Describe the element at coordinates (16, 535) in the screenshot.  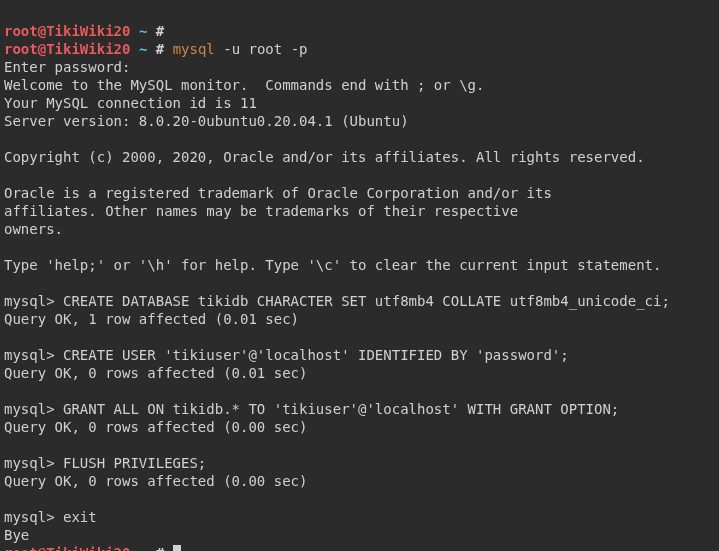
I see `output-line: Bye` at that location.